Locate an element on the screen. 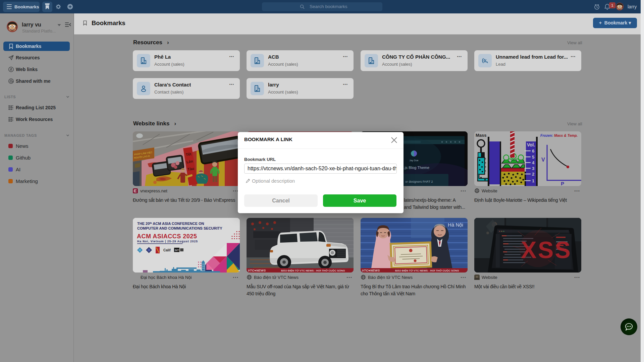  svg-text: Jay Doe is located at coordinates (414, 160).